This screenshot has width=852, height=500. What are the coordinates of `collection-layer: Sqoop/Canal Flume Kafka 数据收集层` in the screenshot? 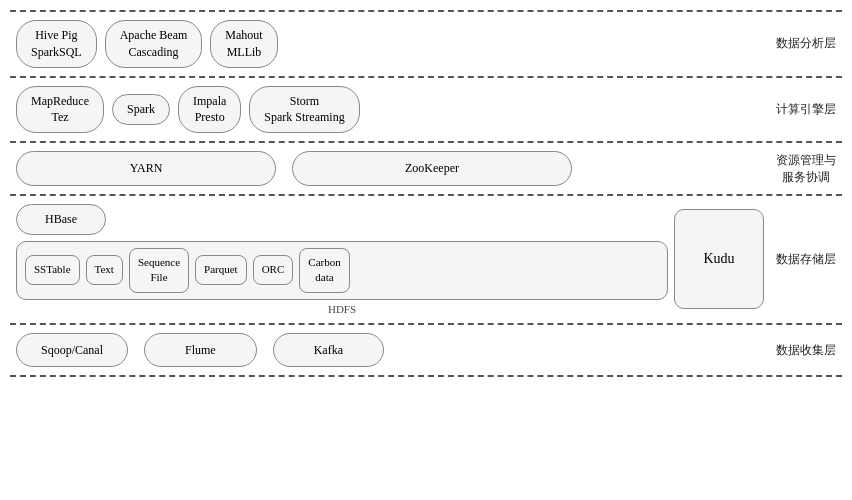 It's located at (426, 350).